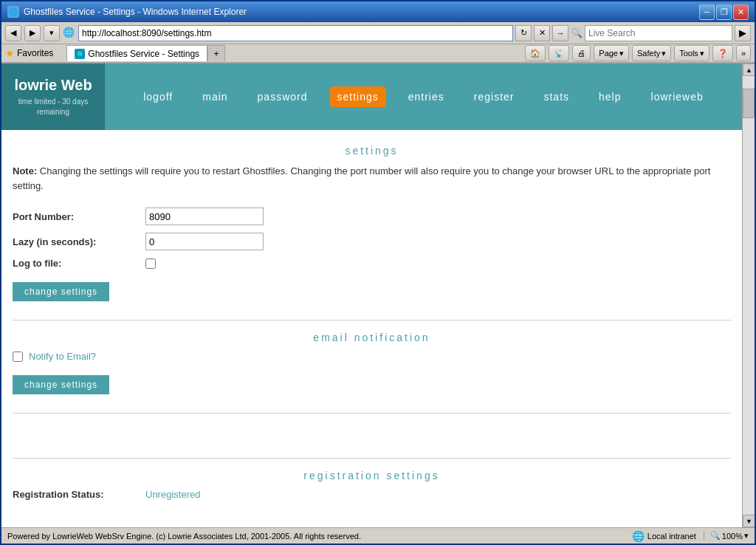  I want to click on scroll-track, so click(749, 316).